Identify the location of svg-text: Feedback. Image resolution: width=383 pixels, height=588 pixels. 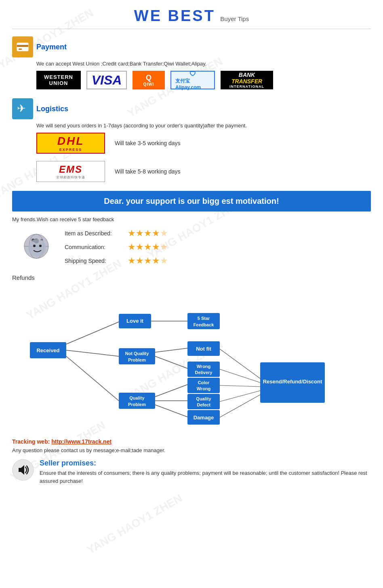
(204, 325).